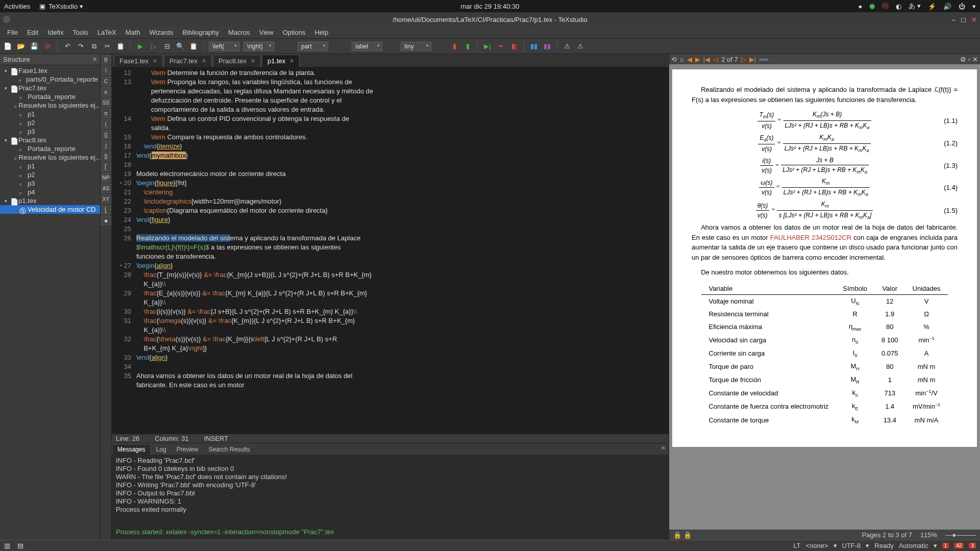 The height and width of the screenshot is (551, 980). What do you see at coordinates (106, 178) in the screenshot?
I see `side-tool: MP` at bounding box center [106, 178].